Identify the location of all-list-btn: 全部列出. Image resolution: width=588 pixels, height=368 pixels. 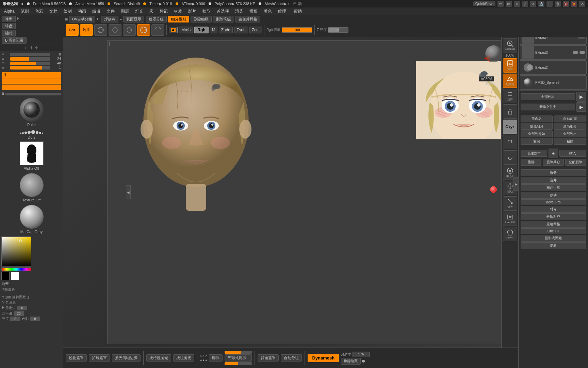
(548, 97).